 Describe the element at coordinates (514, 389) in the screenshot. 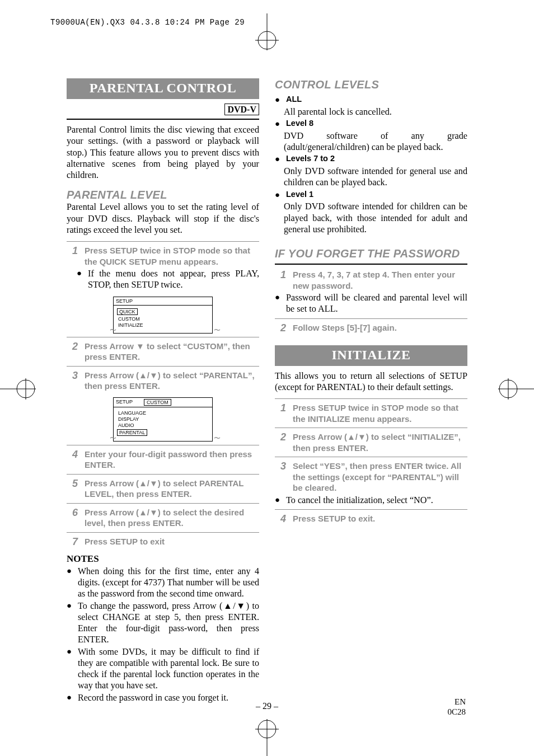

I see `crop-mark-right` at that location.